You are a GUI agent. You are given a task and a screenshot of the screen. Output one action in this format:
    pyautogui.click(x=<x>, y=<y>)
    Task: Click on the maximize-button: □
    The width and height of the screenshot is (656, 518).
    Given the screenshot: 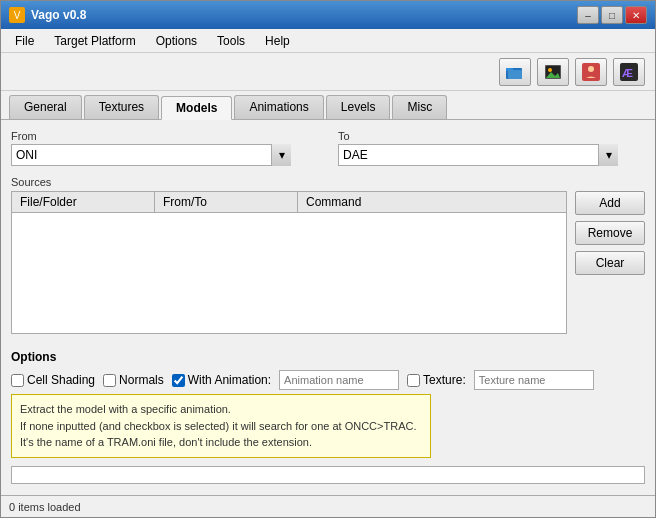 What is the action you would take?
    pyautogui.click(x=612, y=15)
    